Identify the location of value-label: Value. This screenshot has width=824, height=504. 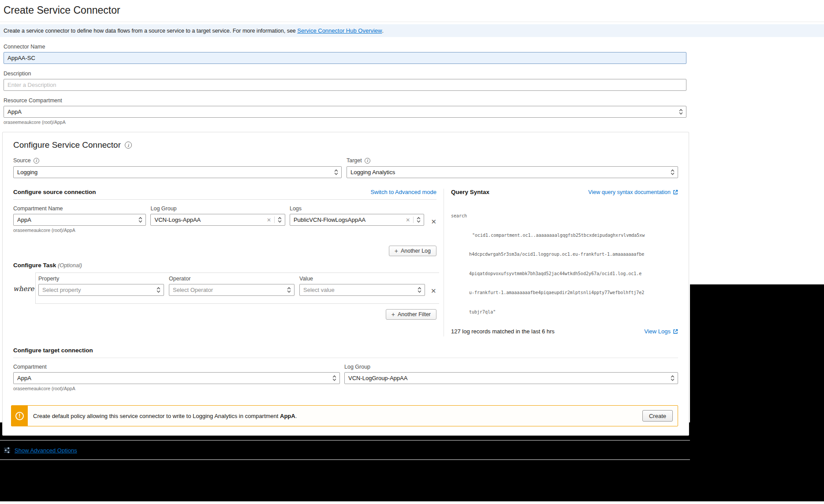
(362, 279).